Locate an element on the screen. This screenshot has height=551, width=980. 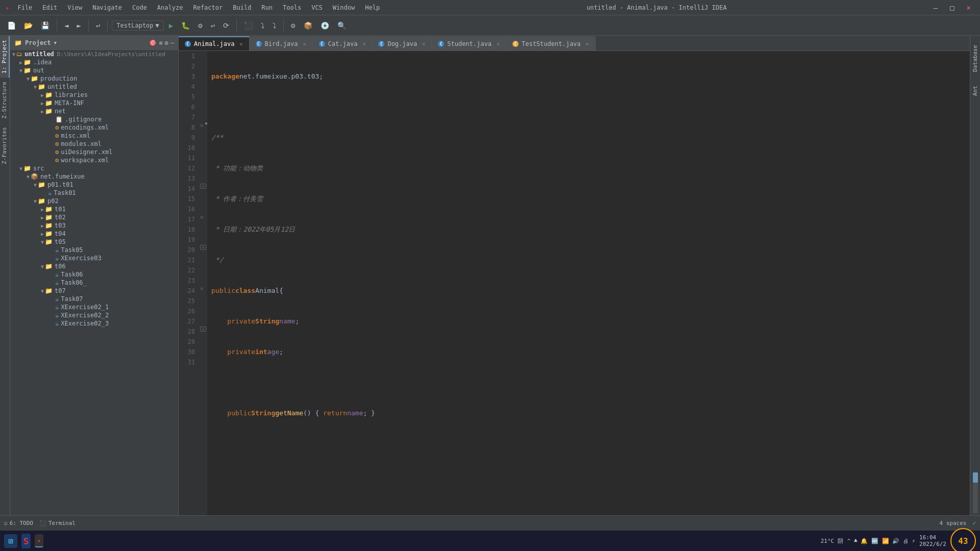
ant-tab: Ant is located at coordinates (975, 91).